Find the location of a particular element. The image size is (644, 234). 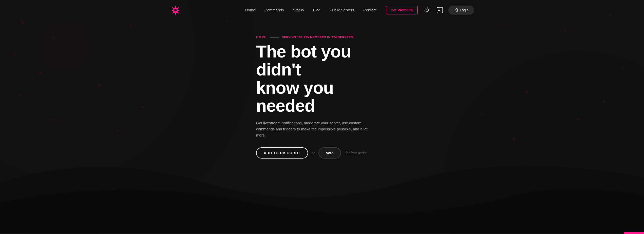

pink-bottom-bar is located at coordinates (634, 233).